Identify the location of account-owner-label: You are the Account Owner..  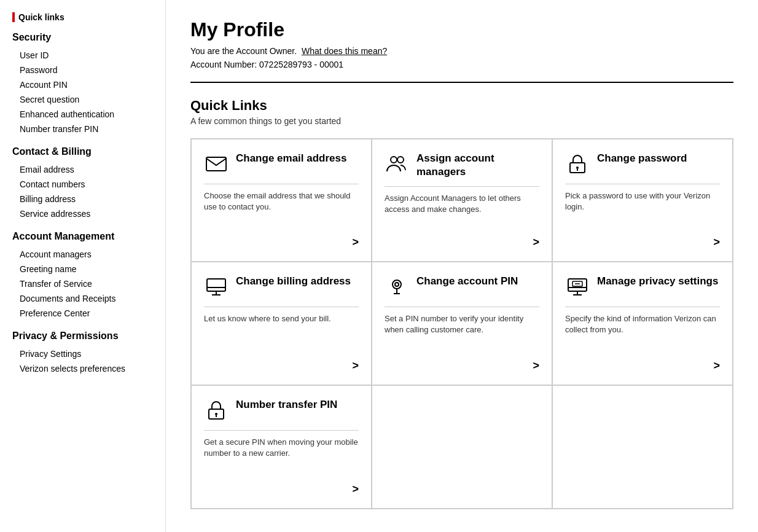
(243, 51).